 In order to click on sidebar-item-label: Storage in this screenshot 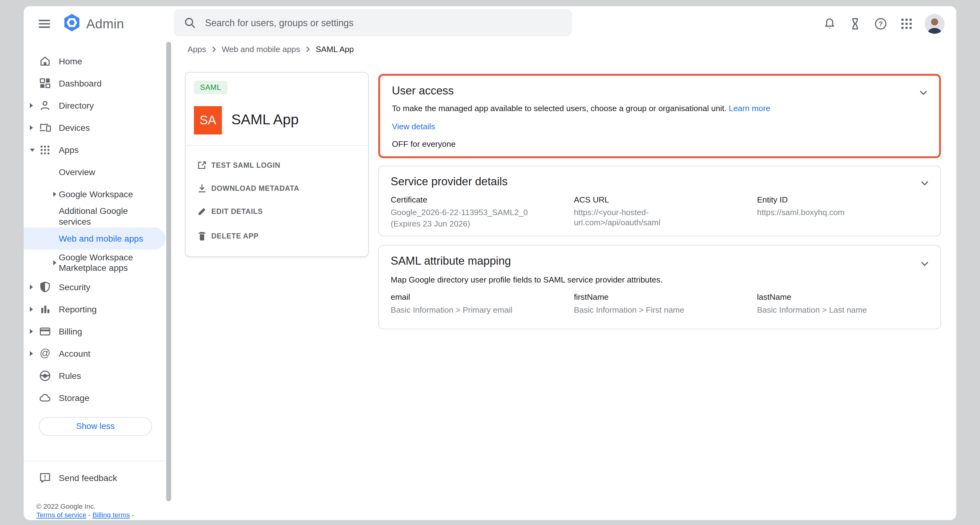, I will do `click(109, 398)`.